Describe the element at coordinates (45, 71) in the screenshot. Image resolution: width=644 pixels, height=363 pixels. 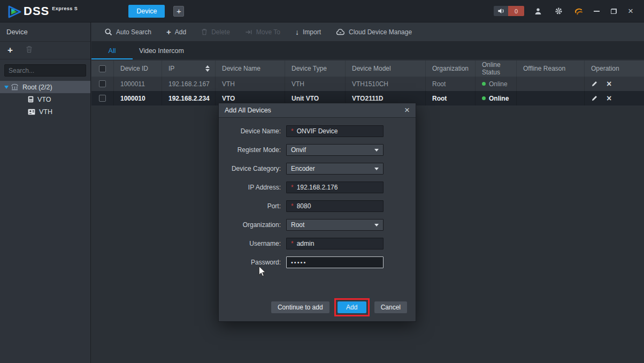
I see `sidebar-search-box` at that location.